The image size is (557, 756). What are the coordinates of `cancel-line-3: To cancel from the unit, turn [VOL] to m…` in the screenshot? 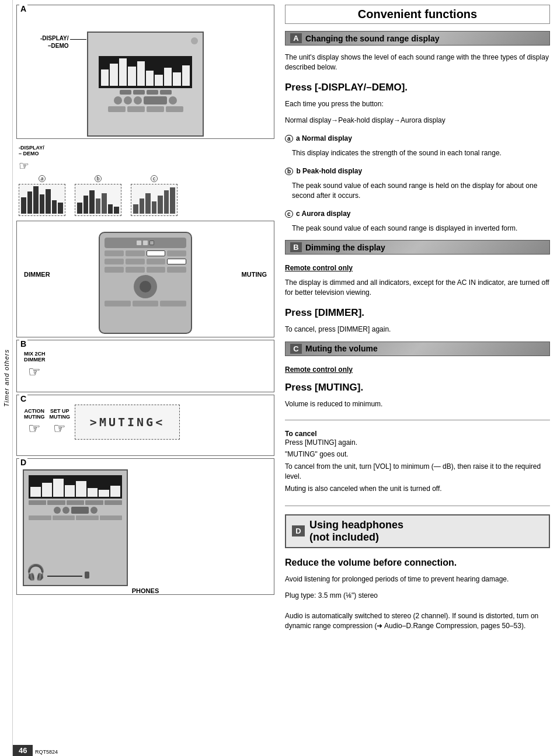 It's located at (417, 472).